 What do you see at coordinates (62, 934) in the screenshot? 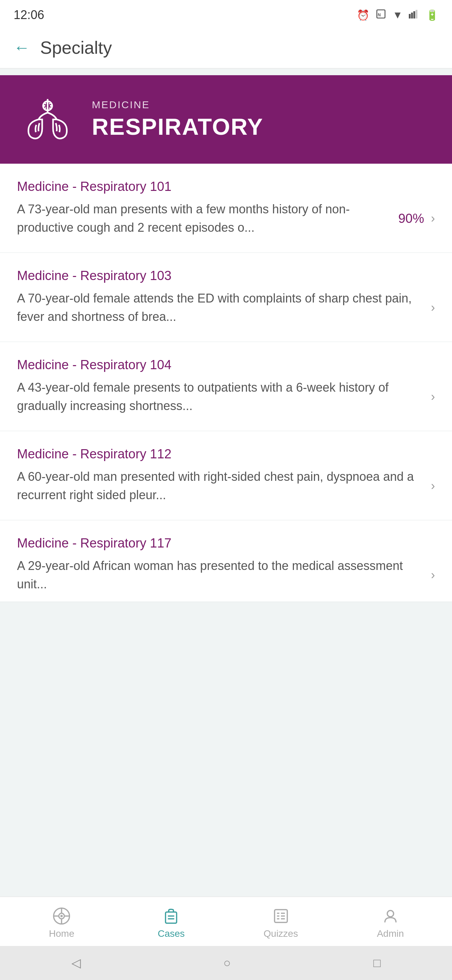
I see `nav-home-label: Home` at bounding box center [62, 934].